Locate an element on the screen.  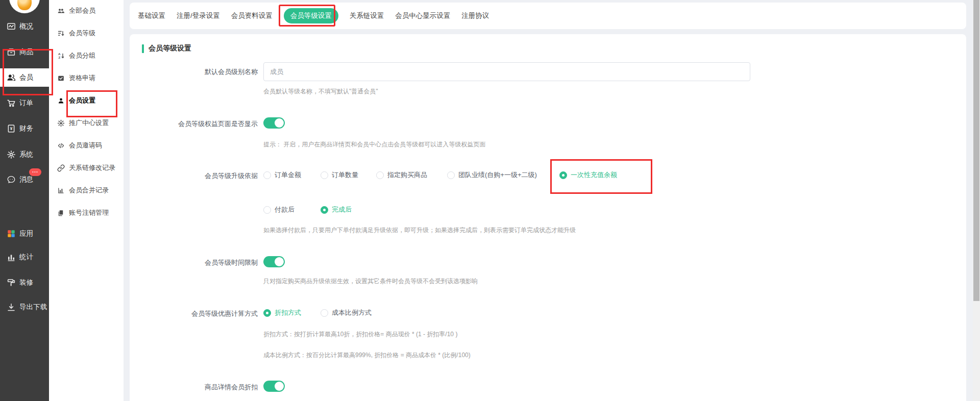
radio-team-performance: 团队业绩(自购+一级+二级) is located at coordinates (492, 175).